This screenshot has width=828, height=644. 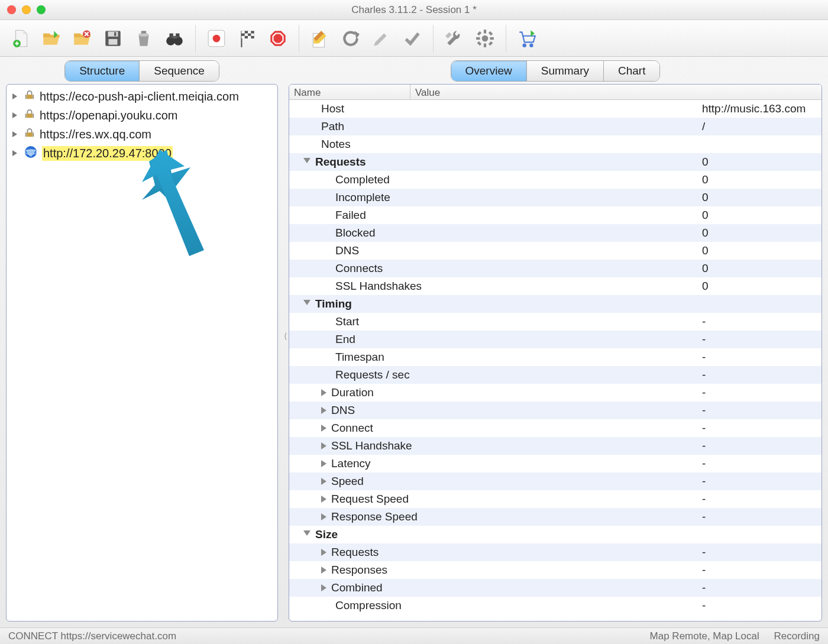 What do you see at coordinates (555, 127) in the screenshot?
I see `kv-row: Path/` at bounding box center [555, 127].